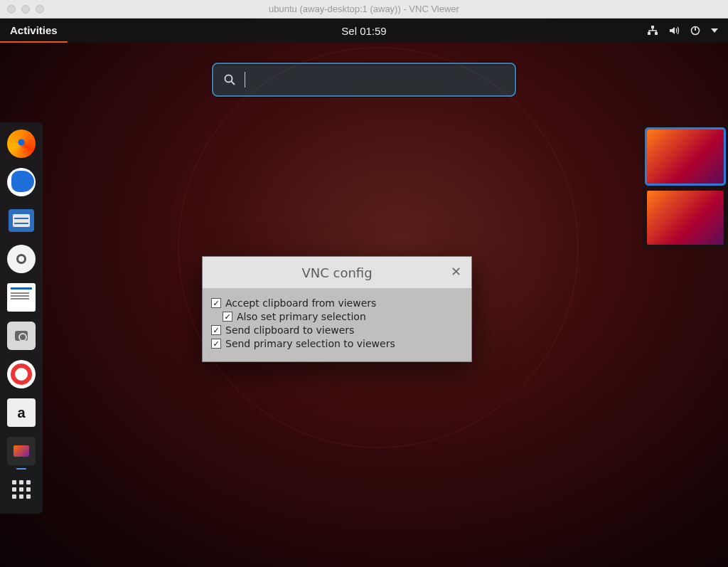 The height and width of the screenshot is (567, 728). What do you see at coordinates (337, 272) in the screenshot?
I see `dialog-titlebar: VNC config ✕` at bounding box center [337, 272].